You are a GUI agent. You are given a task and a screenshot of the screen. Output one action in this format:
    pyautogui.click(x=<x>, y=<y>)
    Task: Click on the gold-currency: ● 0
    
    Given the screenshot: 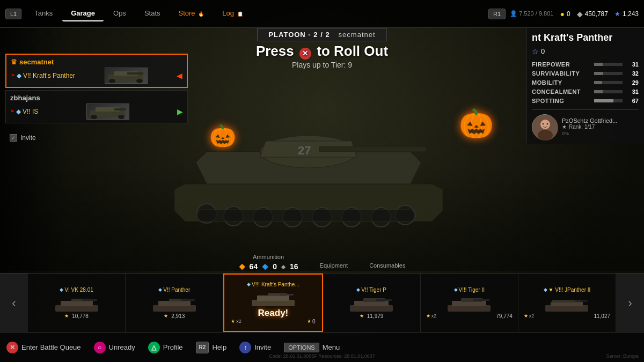 What is the action you would take?
    pyautogui.click(x=565, y=14)
    